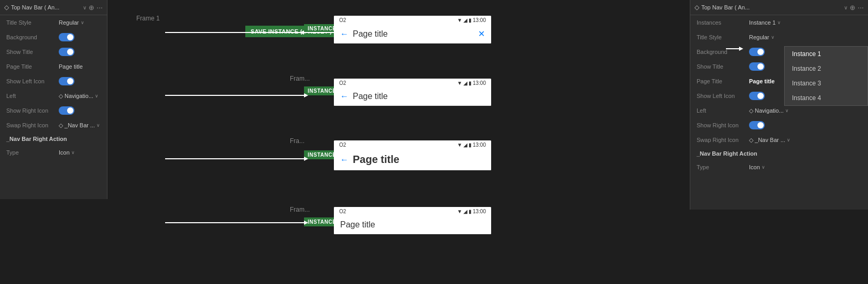  What do you see at coordinates (470, 145) in the screenshot?
I see `battery-icon-3: ▮` at bounding box center [470, 145].